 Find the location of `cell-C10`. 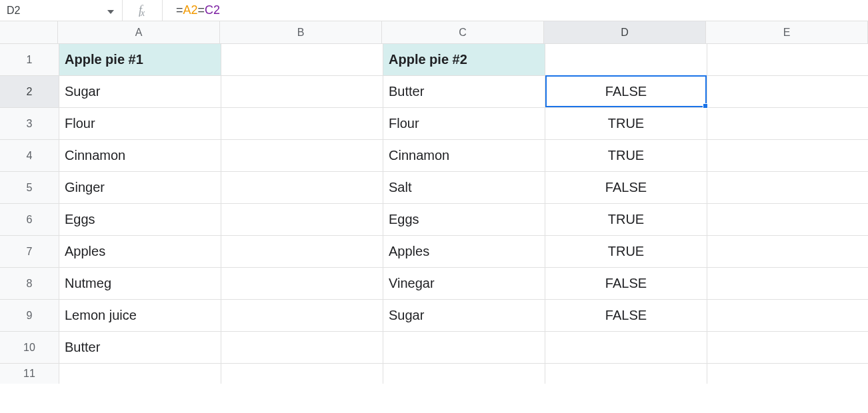

cell-C10 is located at coordinates (464, 348).